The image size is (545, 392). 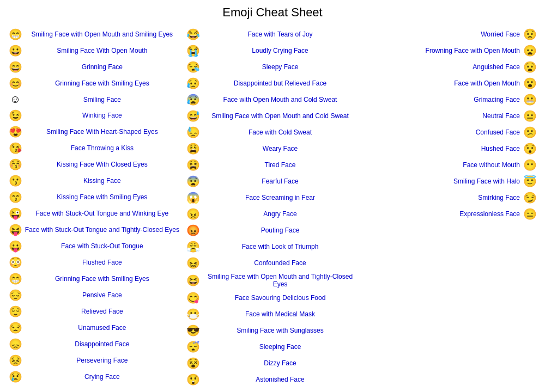 What do you see at coordinates (193, 181) in the screenshot?
I see `emoji-icon: 😨` at bounding box center [193, 181].